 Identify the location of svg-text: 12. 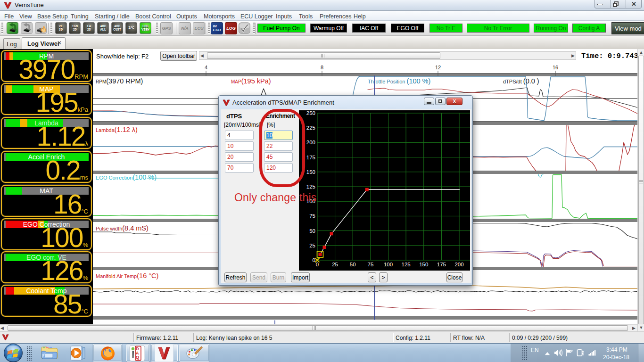
(438, 67).